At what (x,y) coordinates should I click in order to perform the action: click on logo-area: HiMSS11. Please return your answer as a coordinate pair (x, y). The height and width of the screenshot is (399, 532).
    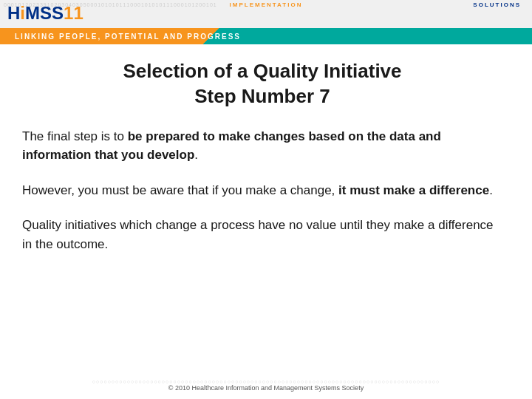
    Looking at the image, I should click on (46, 13).